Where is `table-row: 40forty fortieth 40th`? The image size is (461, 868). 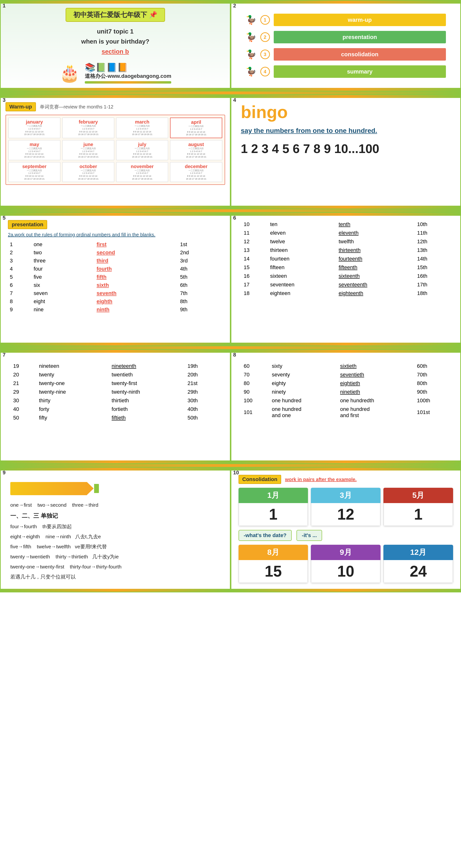
table-row: 40forty fortieth 40th is located at coordinates (115, 409).